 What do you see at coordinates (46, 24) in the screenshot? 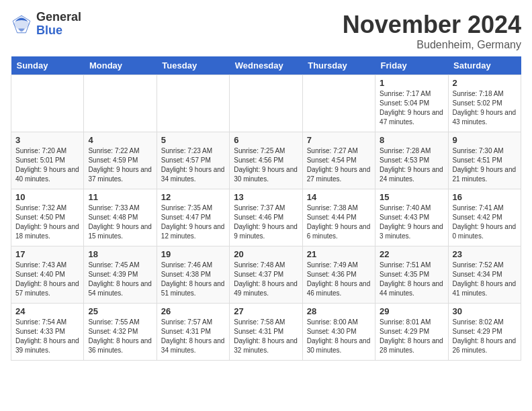
I see `logo: General Blue` at bounding box center [46, 24].